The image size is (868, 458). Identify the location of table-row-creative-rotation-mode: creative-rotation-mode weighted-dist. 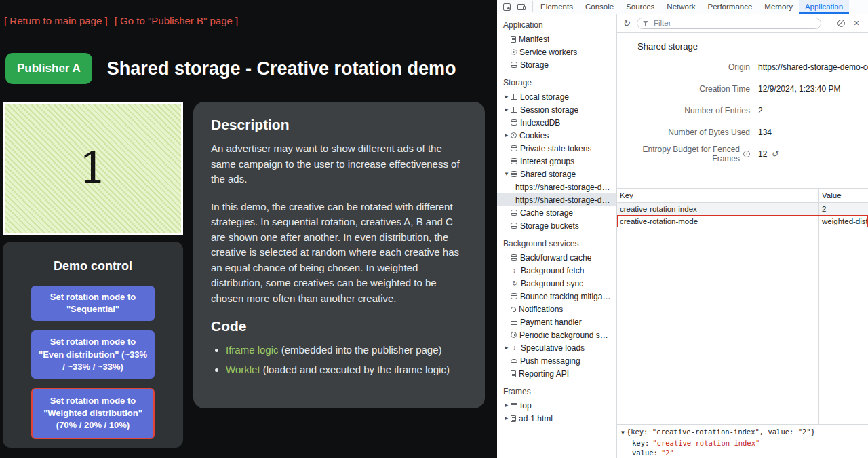
(743, 221).